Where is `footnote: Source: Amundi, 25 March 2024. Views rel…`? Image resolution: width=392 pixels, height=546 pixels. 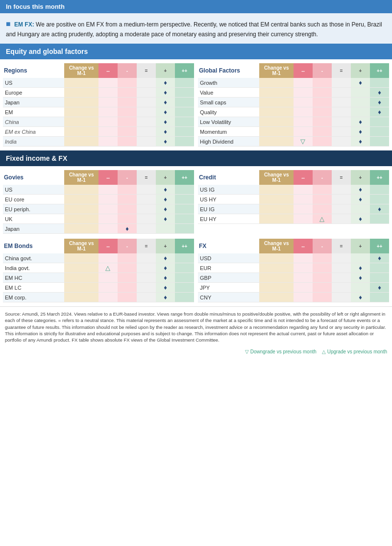 footnote: Source: Amundi, 25 March 2024. Views rel… is located at coordinates (196, 326).